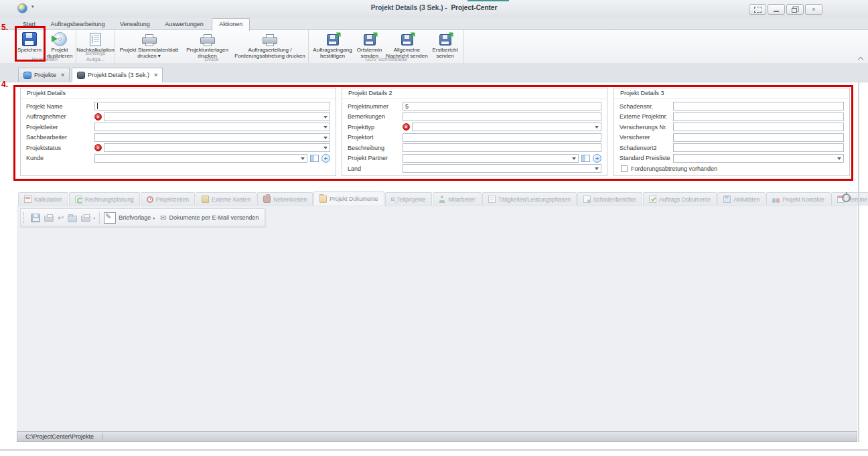 Image resolution: width=868 pixels, height=456 pixels. What do you see at coordinates (624, 169) in the screenshot?
I see `forderungsabtretung-checkbox` at bounding box center [624, 169].